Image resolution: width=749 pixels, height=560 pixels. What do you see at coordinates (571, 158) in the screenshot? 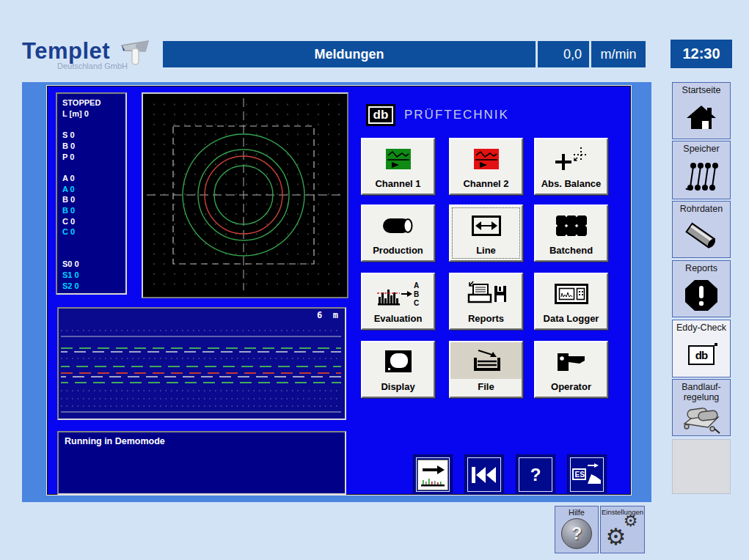
I see `abs-balance-icon` at bounding box center [571, 158].